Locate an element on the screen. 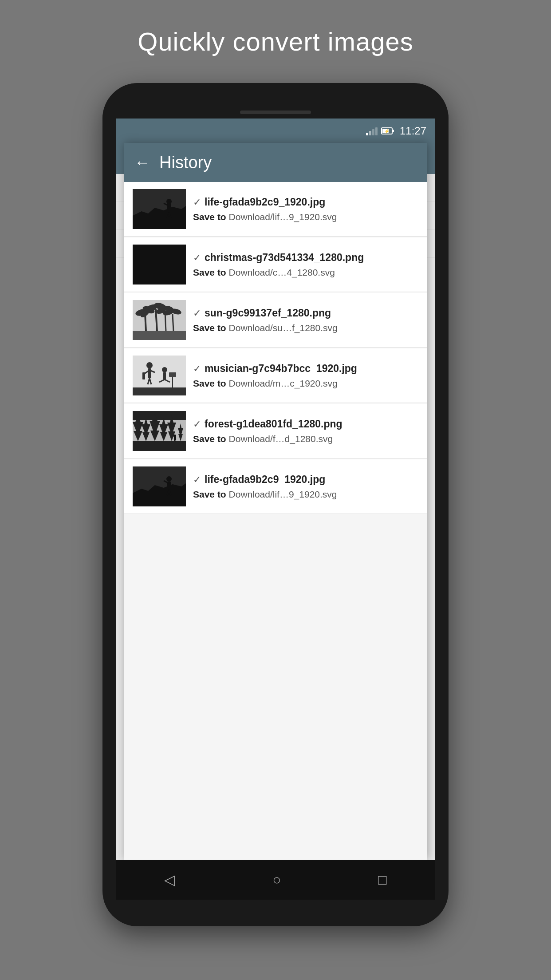 This screenshot has width=551, height=980. history-title: History is located at coordinates (185, 162).